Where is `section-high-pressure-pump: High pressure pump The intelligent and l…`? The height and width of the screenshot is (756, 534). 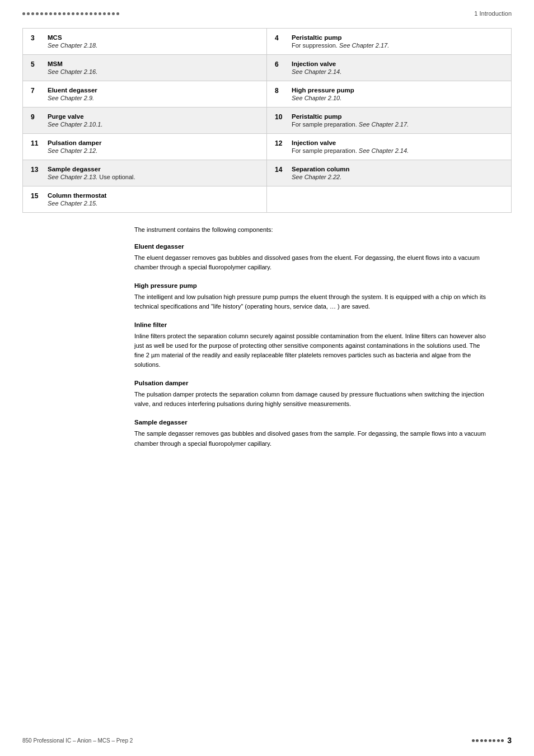 section-high-pressure-pump: High pressure pump The intelligent and l… is located at coordinates (267, 297).